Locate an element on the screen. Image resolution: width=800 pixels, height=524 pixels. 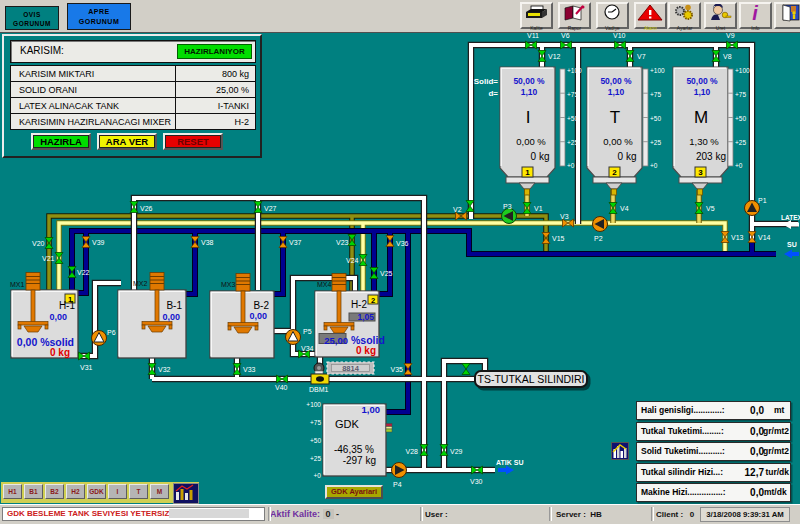
svg-text: H-1 is located at coordinates (68, 306).